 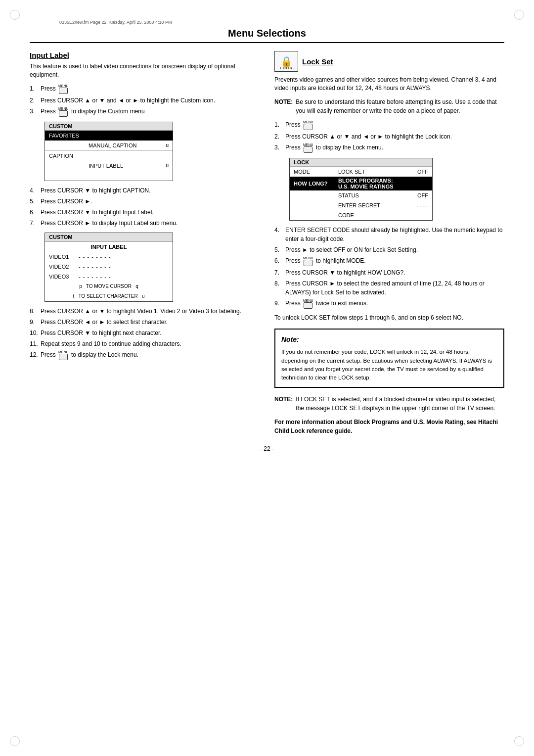 What do you see at coordinates (390, 288) in the screenshot?
I see `lock-step-8: 8. Press CURSOR ► to select the desired …` at bounding box center [390, 288].